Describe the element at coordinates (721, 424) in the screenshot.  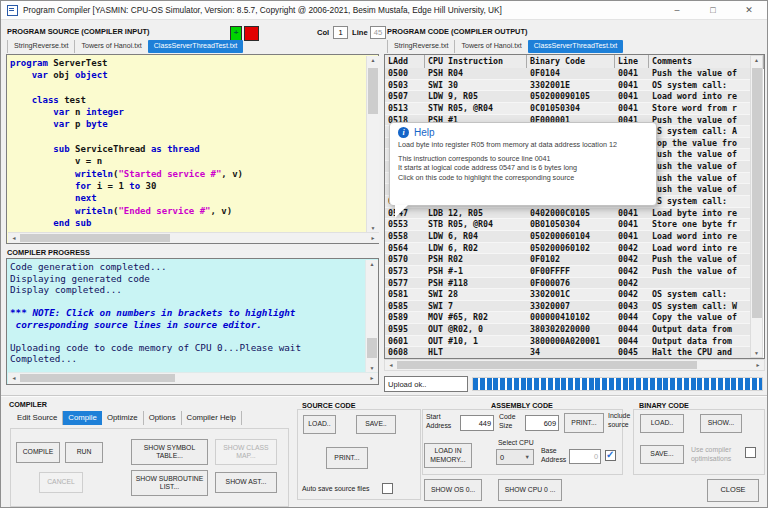
I see `binary-show-button: SHOW...` at that location.